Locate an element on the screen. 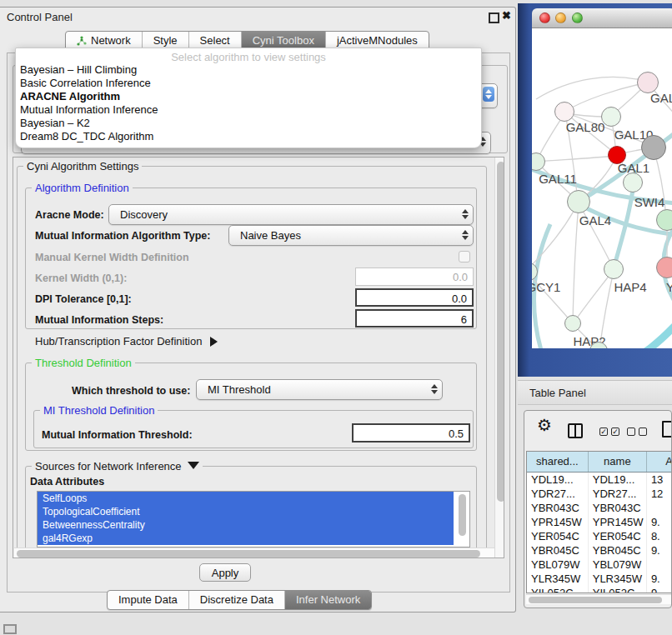  table-horizontal-scrollbar-thumb is located at coordinates (595, 600).